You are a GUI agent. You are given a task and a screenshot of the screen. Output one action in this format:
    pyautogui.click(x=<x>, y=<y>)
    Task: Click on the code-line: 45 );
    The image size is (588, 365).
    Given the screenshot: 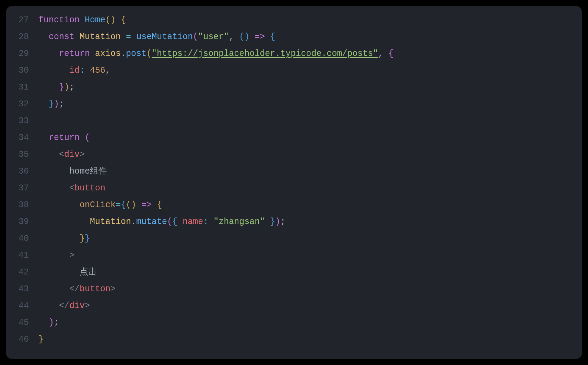 What is the action you would take?
    pyautogui.click(x=294, y=322)
    